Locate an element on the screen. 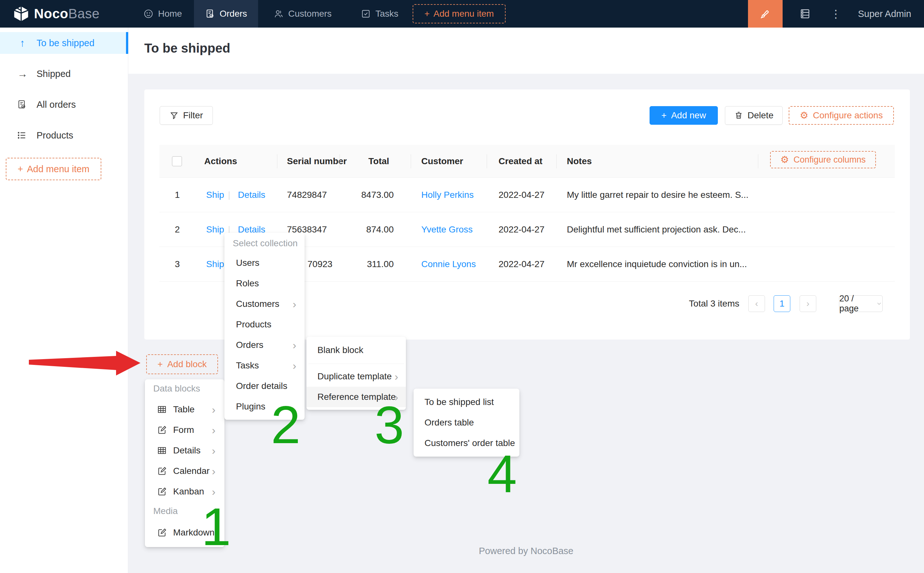 This screenshot has width=924, height=573. row-index: 3 is located at coordinates (177, 265).